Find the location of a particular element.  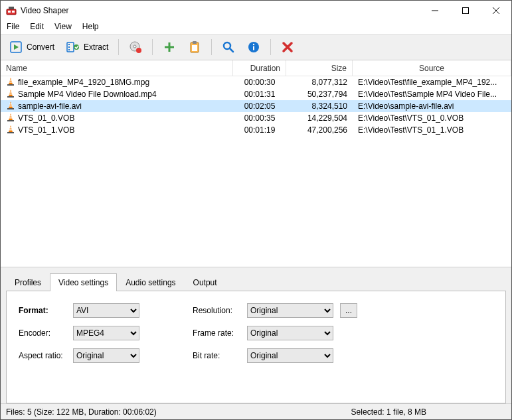

table-row: Sample MP4 Video File Download.mp400:01:… is located at coordinates (256, 94).